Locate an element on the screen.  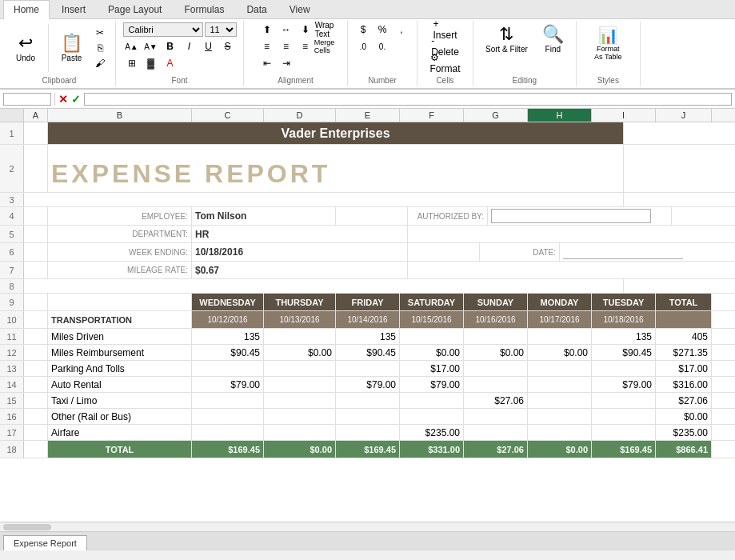
cell-cat-3-name: Auto Rental is located at coordinates (120, 384).